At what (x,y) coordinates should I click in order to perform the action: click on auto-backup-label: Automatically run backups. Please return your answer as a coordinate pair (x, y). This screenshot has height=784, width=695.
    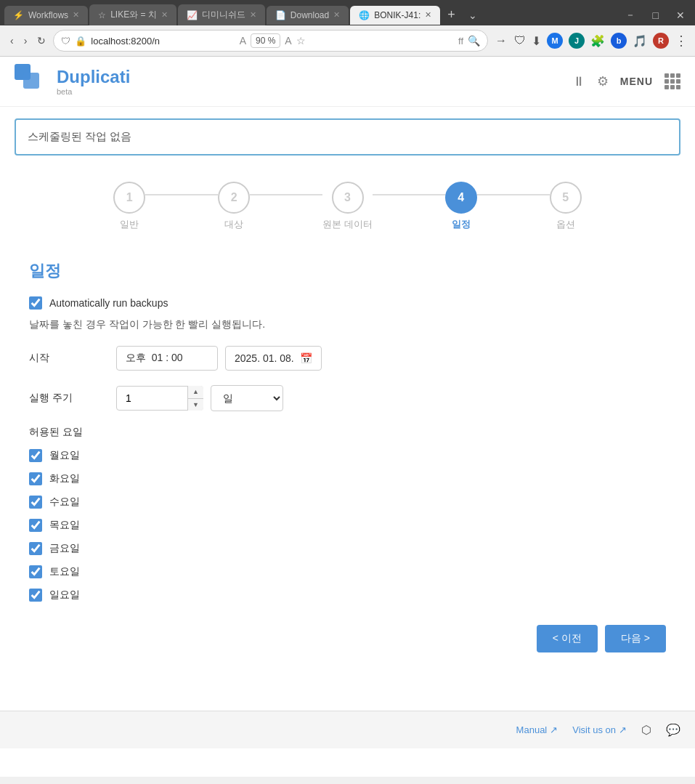
    Looking at the image, I should click on (109, 303).